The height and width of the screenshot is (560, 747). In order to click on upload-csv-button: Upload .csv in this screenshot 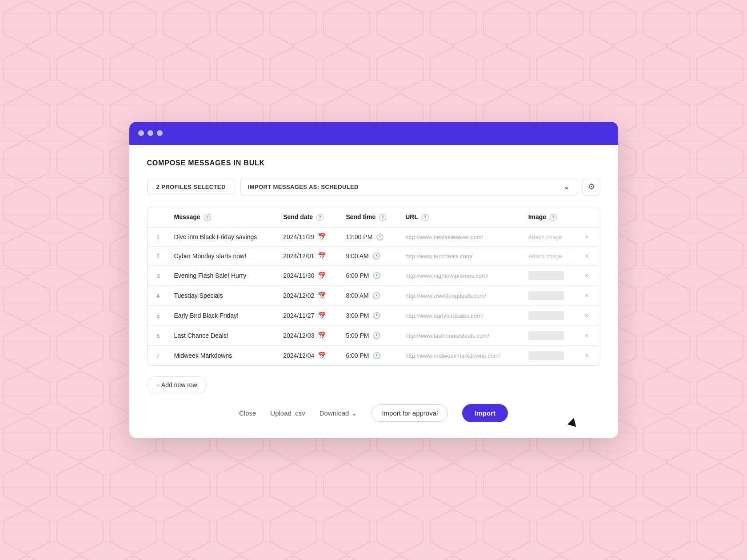, I will do `click(288, 413)`.